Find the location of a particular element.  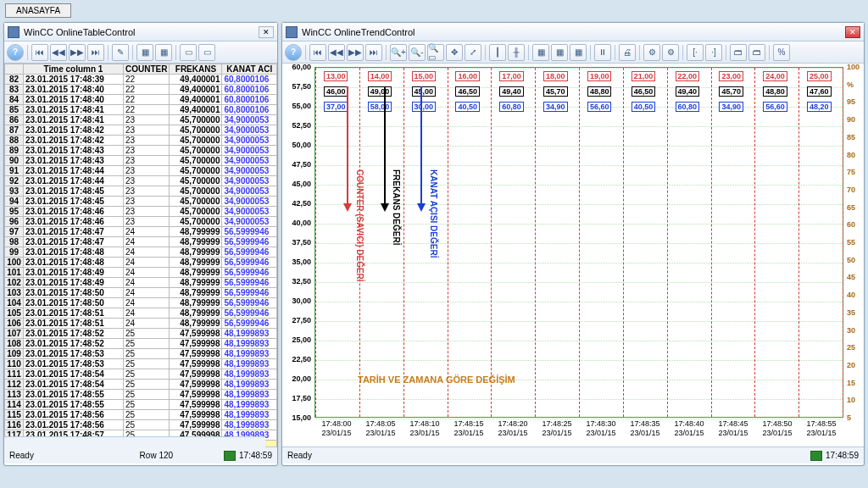

x-axis: 17:48:0023/01/1517:48:0523/01/1517:48:10… is located at coordinates (579, 433).